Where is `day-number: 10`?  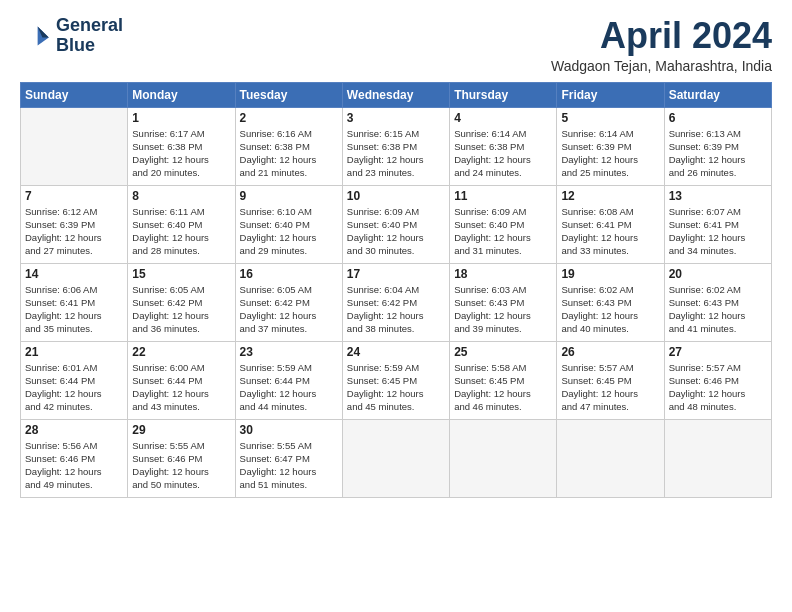 day-number: 10 is located at coordinates (396, 196).